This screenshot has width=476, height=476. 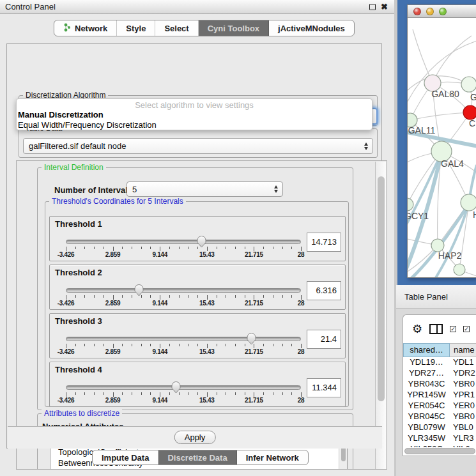 I want to click on table-row: YBR045CYBR0, so click(x=440, y=417).